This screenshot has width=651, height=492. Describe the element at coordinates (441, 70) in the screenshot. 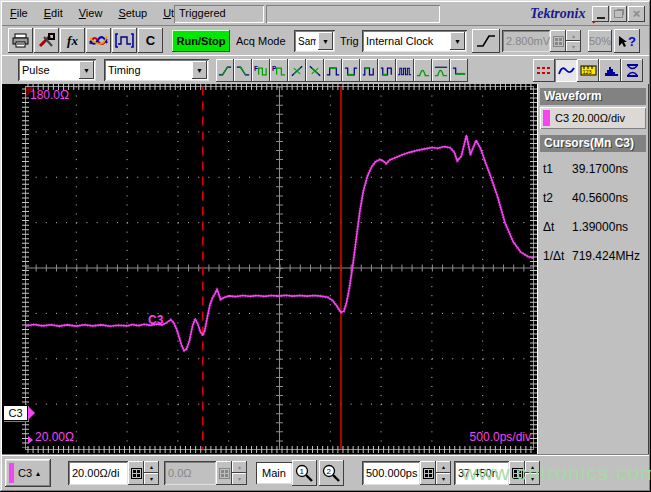

I see `neg-overshoot-button` at that location.